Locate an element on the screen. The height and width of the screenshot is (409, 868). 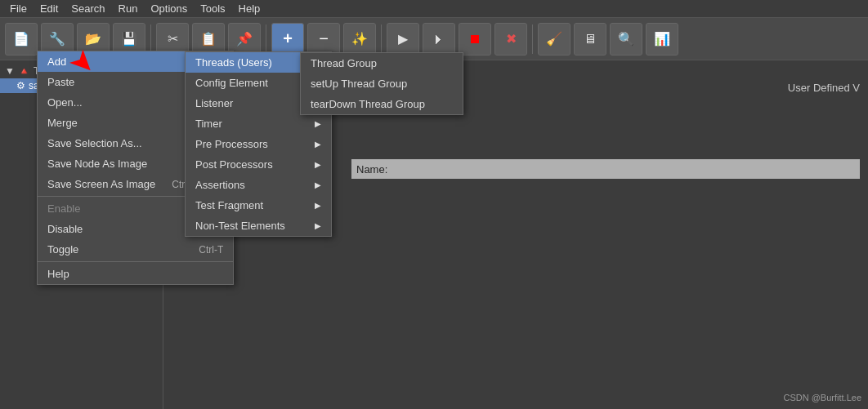
separator-menu2 is located at coordinates (136, 261).